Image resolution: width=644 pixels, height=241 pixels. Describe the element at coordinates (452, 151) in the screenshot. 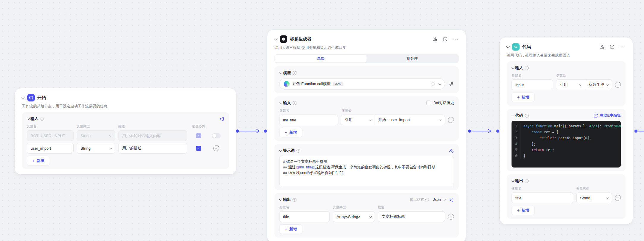

I see `prompt-optimize-icon` at that location.